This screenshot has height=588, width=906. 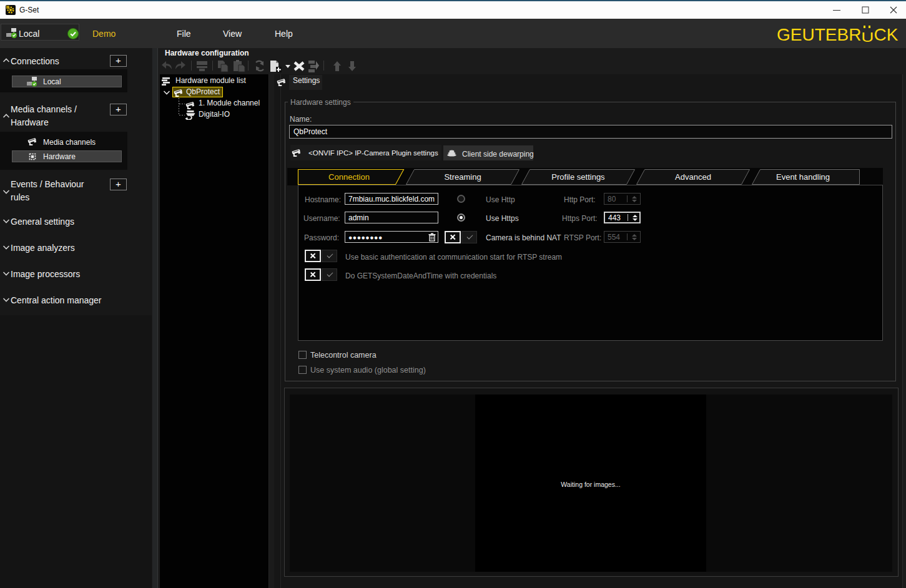 I want to click on svg-text: Profile settings, so click(x=578, y=177).